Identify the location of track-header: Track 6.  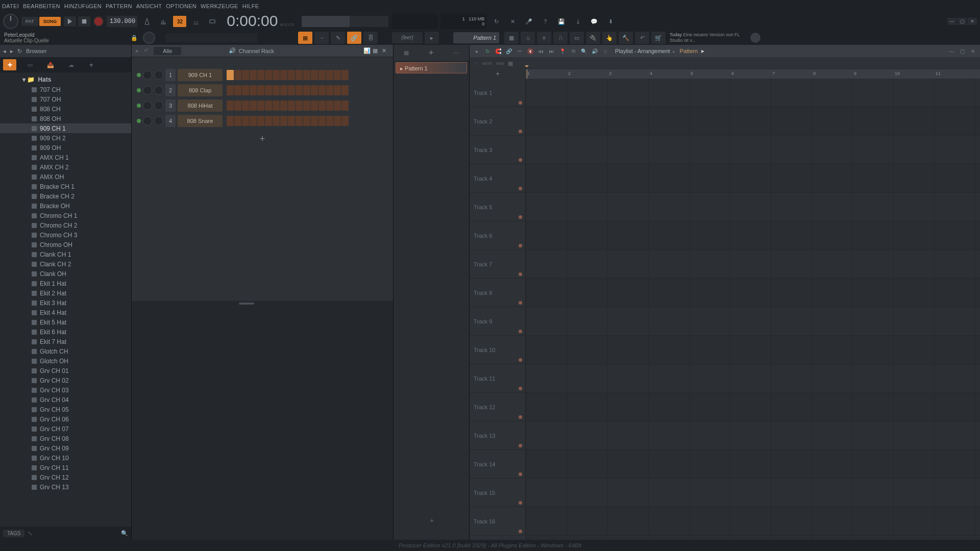
(498, 236).